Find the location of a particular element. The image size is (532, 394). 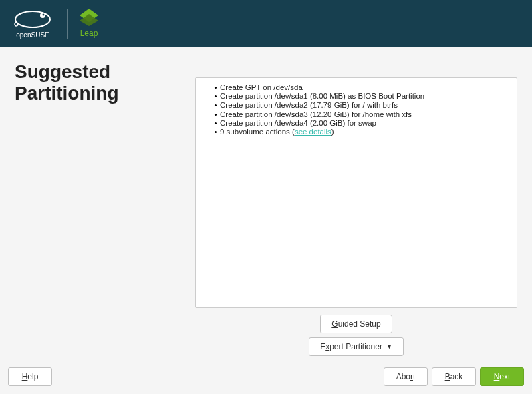

action-item-subvolume: 9 subvolume actions (see details) is located at coordinates (364, 132).